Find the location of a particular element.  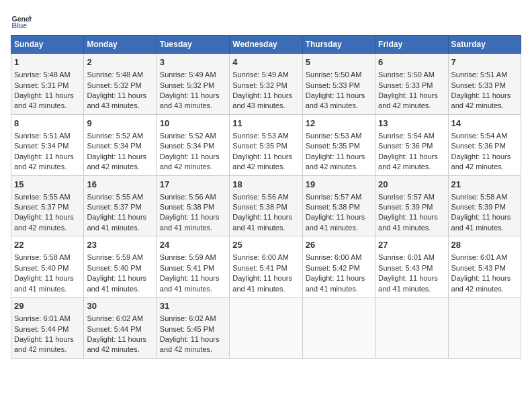

day-number: 11 is located at coordinates (266, 124).